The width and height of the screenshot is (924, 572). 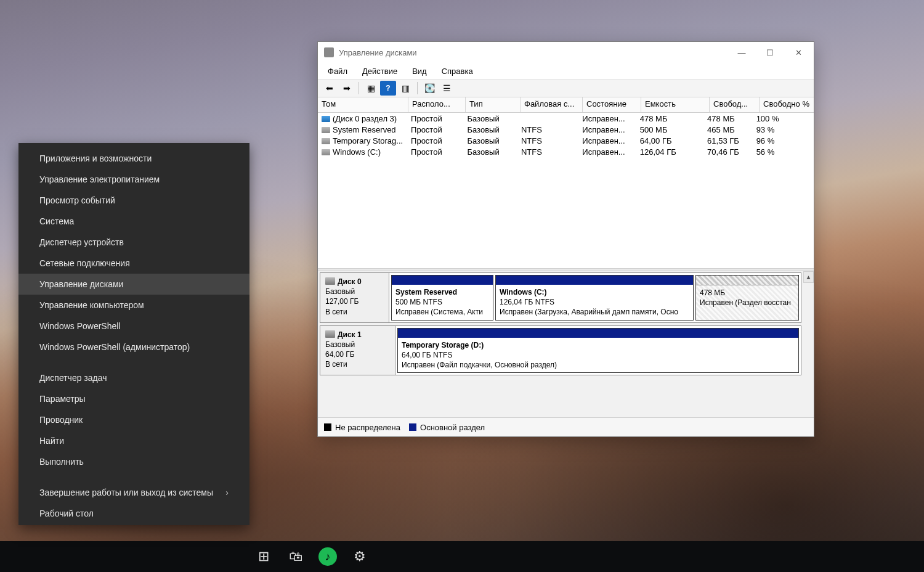 What do you see at coordinates (134, 305) in the screenshot?
I see `winx-item: Управление компьютером` at bounding box center [134, 305].